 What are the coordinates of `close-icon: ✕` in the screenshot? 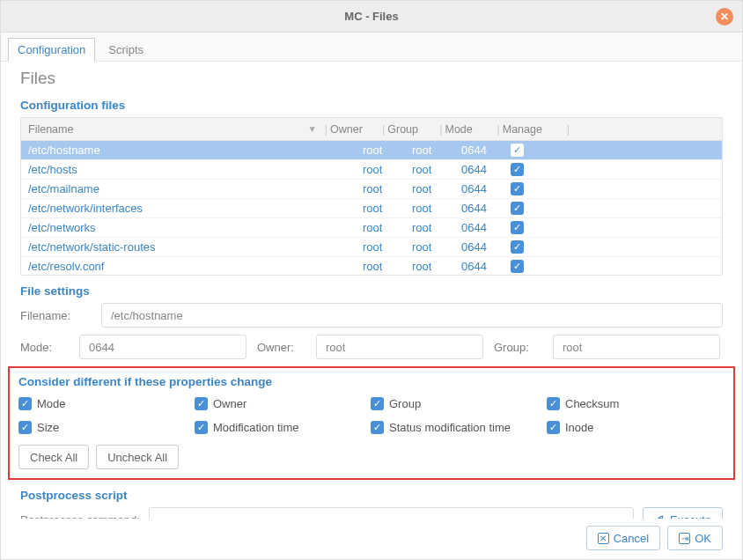 It's located at (725, 17).